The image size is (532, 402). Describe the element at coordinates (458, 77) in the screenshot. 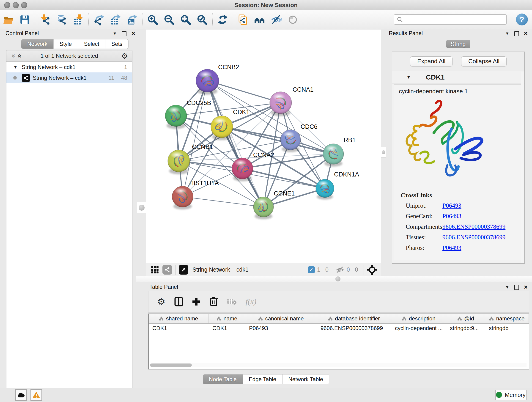

I see `node-section-header: ▼ CDK1` at that location.